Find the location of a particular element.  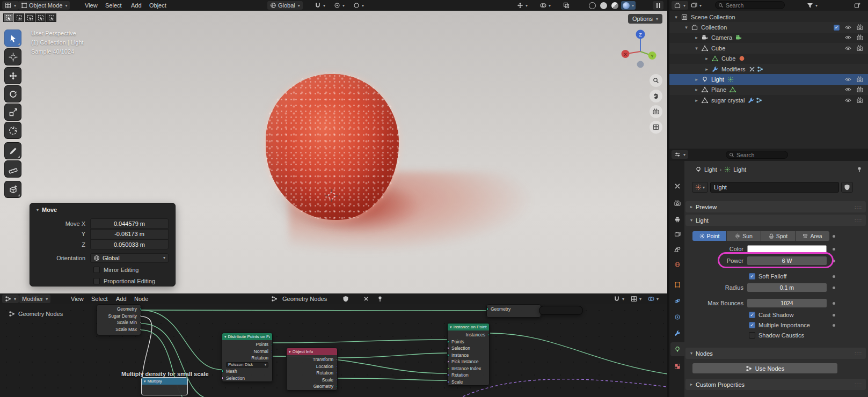

properties-tab-data is located at coordinates (677, 349).